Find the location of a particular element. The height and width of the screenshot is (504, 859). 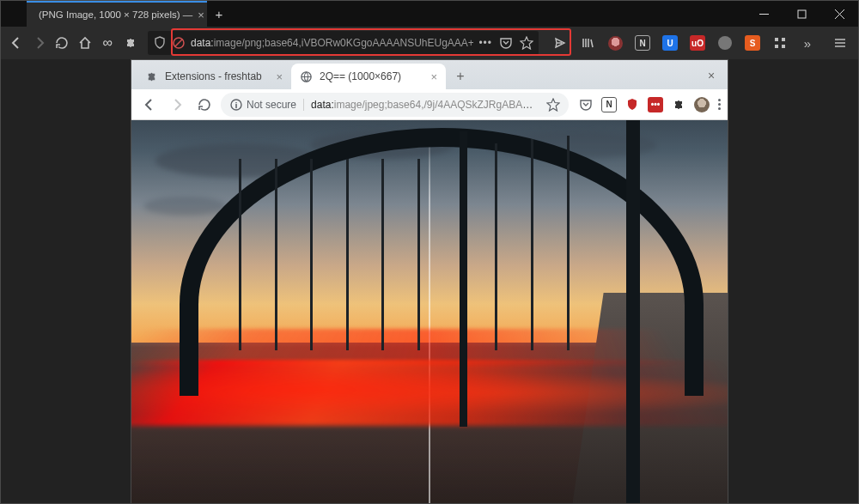

chrome-toolbar: Not secure data:image/jpeg;base64,/9j/4A… is located at coordinates (430, 105).